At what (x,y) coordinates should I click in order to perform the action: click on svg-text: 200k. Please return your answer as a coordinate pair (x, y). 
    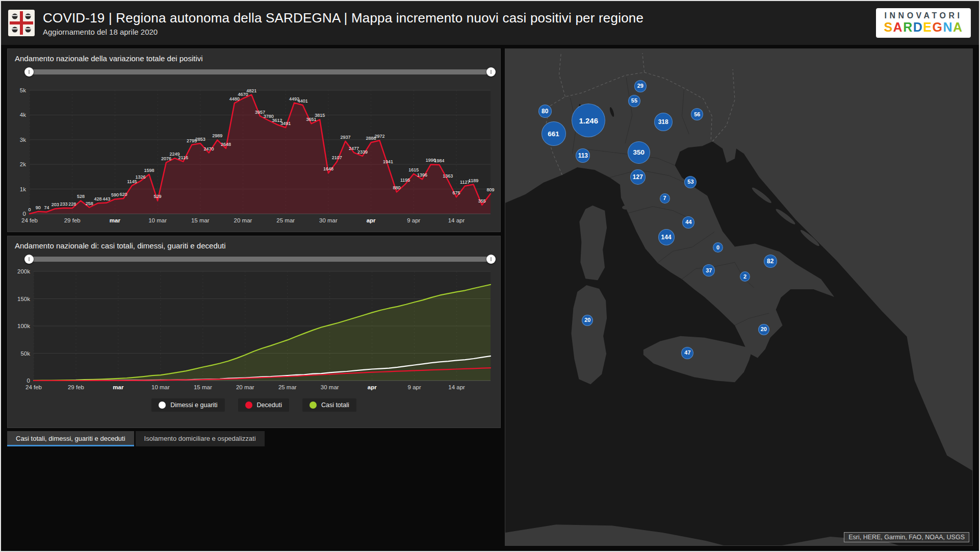
    Looking at the image, I should click on (23, 271).